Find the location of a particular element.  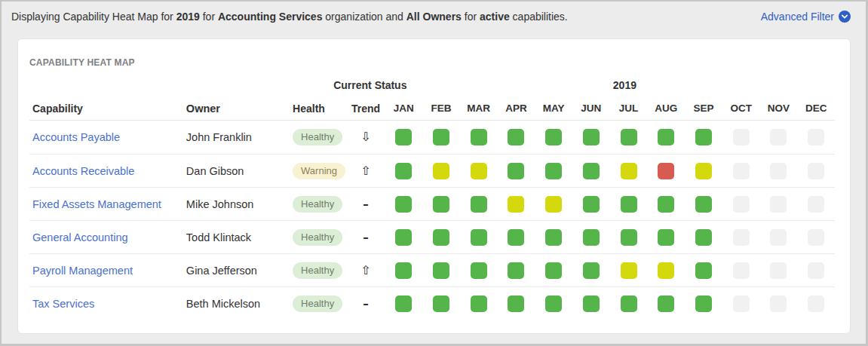

month-cell-nov is located at coordinates (779, 304).